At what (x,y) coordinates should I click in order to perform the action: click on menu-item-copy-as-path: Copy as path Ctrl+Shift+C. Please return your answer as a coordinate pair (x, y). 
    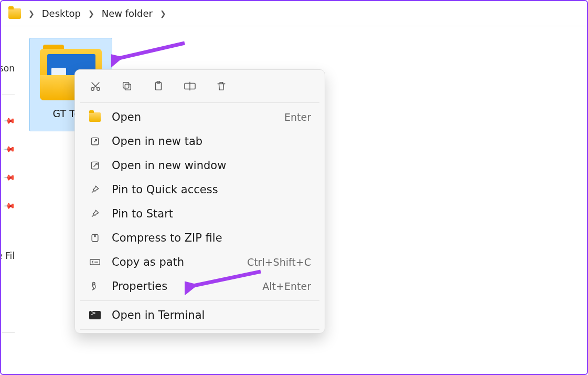
    Looking at the image, I should click on (200, 262).